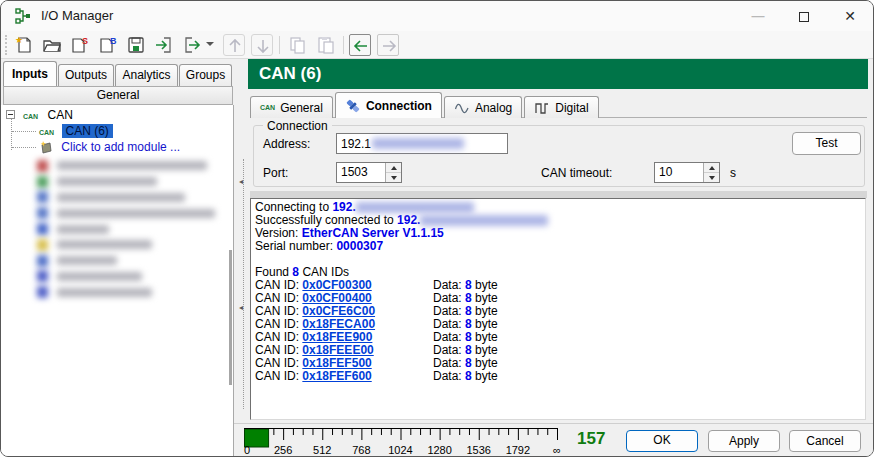 The width and height of the screenshot is (874, 457). I want to click on tree-item-can-root: CAN CAN, so click(117, 115).